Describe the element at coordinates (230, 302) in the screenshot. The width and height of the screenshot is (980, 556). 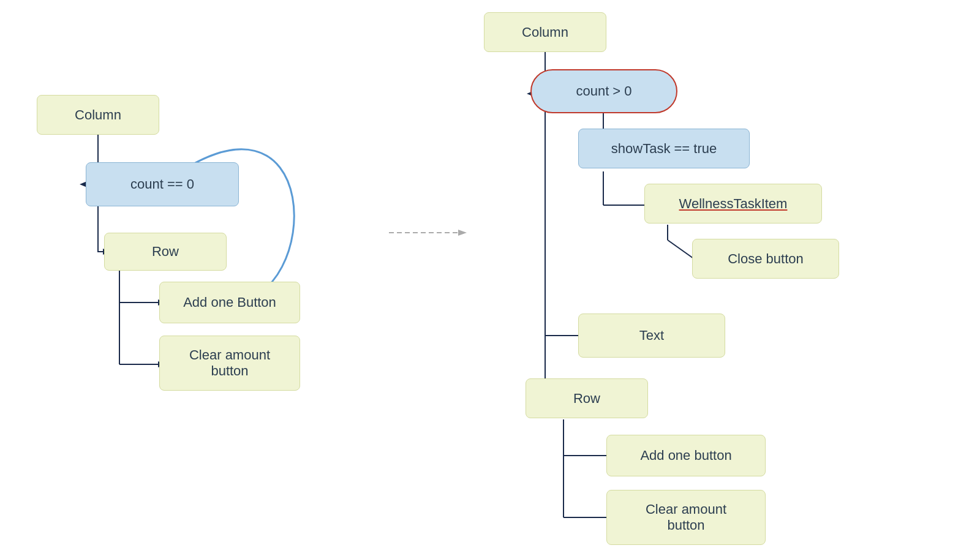
I see `left-add-one-node: Add one Button` at that location.